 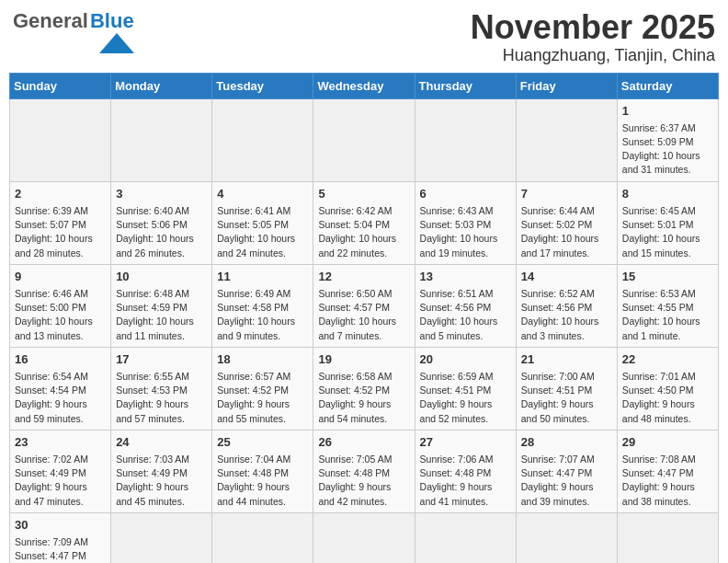 What do you see at coordinates (667, 140) in the screenshot?
I see `day-cell: 1Sunrise: 6:37 AM Sunset: 5:09 PM Daylig…` at bounding box center [667, 140].